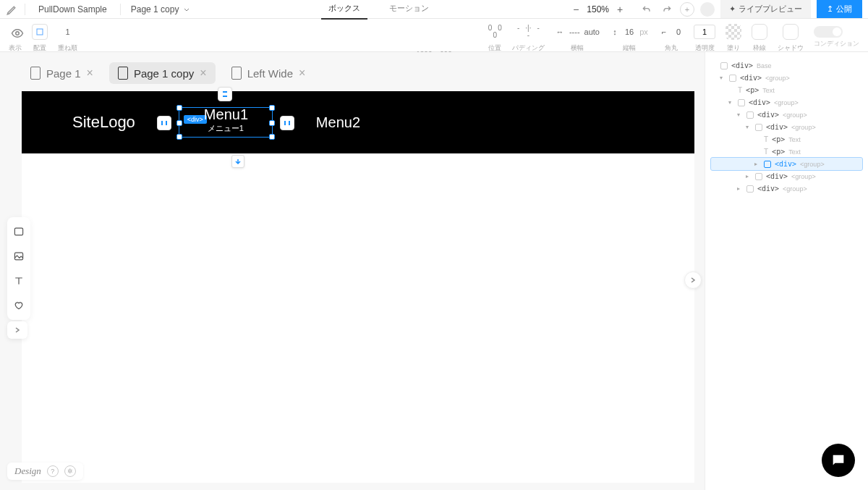 This screenshot has height=490, width=868. Describe the element at coordinates (19, 256) in the screenshot. I see `image-tool-icon` at that location.